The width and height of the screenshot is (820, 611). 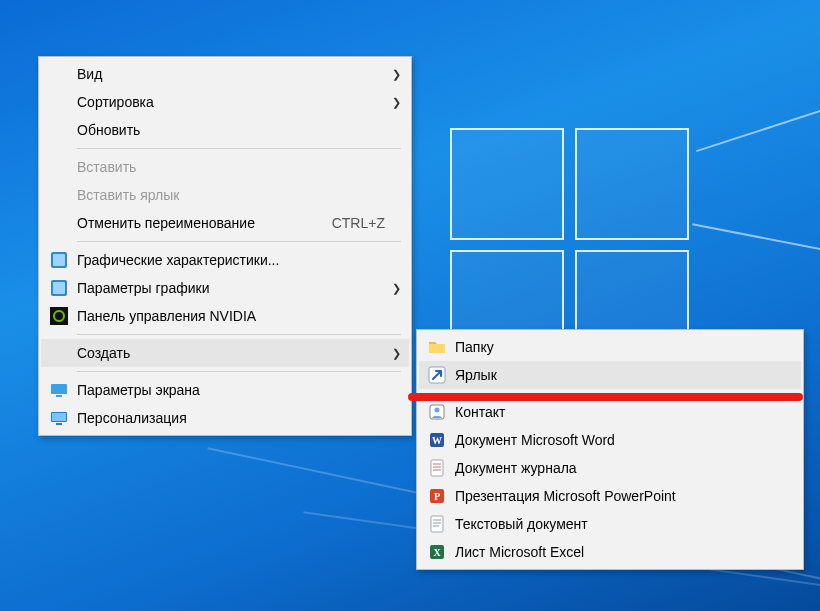 I want to click on submenu-text-doc: Текстовый документ, so click(x=610, y=524).